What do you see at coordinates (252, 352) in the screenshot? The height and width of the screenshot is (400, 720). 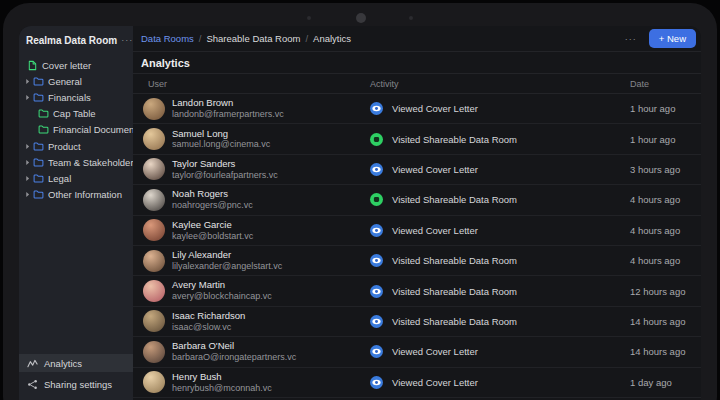 I see `user-cell: Barbara O'NeilbarbaraO@irongatepartners.…` at bounding box center [252, 352].